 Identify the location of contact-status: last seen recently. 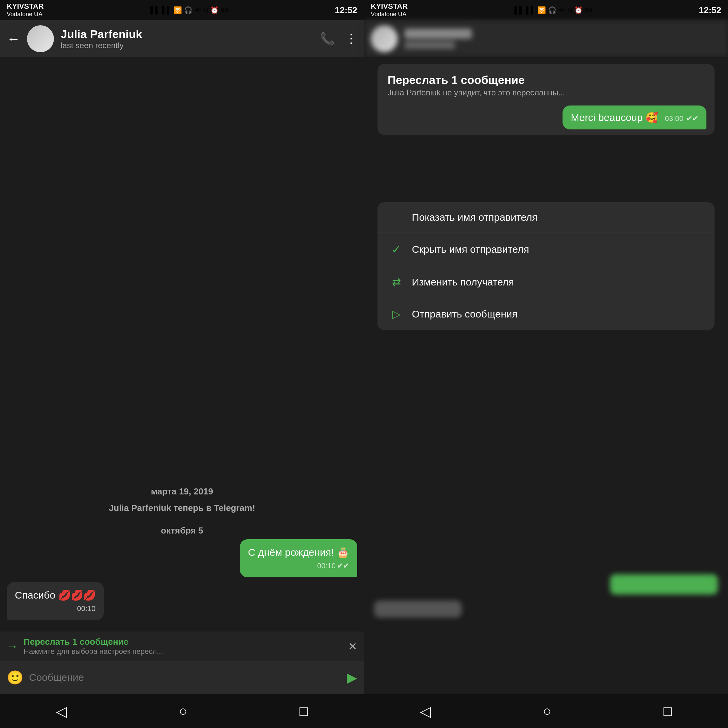
(187, 45).